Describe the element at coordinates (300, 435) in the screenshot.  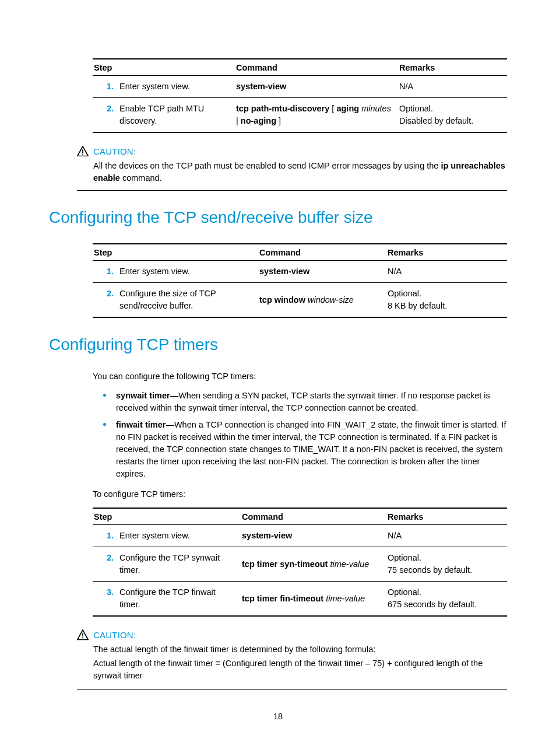
I see `timers-bullets: synwait timer—When sending a SYN packet,…` at that location.